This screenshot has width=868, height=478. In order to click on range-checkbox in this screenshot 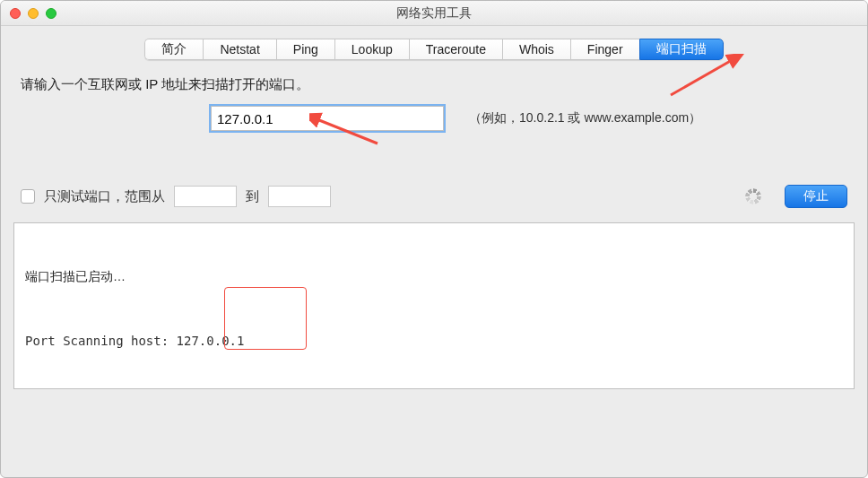, I will do `click(28, 196)`.